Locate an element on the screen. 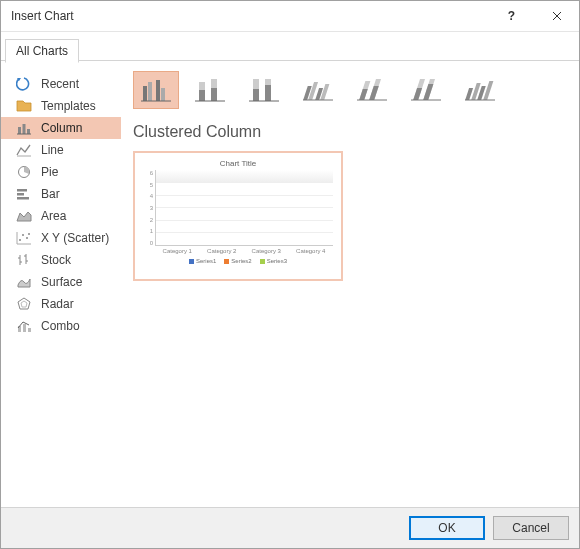 This screenshot has height=549, width=580. sidebar-item-radar: Radar is located at coordinates (61, 304).